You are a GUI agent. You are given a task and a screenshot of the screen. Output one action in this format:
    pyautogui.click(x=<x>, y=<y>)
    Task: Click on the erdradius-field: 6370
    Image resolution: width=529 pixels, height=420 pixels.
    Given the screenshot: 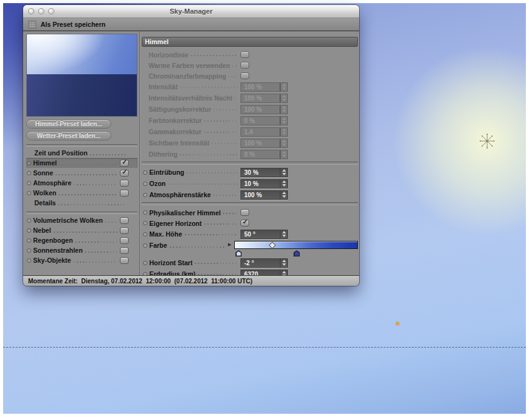 What is the action you would take?
    pyautogui.click(x=264, y=273)
    